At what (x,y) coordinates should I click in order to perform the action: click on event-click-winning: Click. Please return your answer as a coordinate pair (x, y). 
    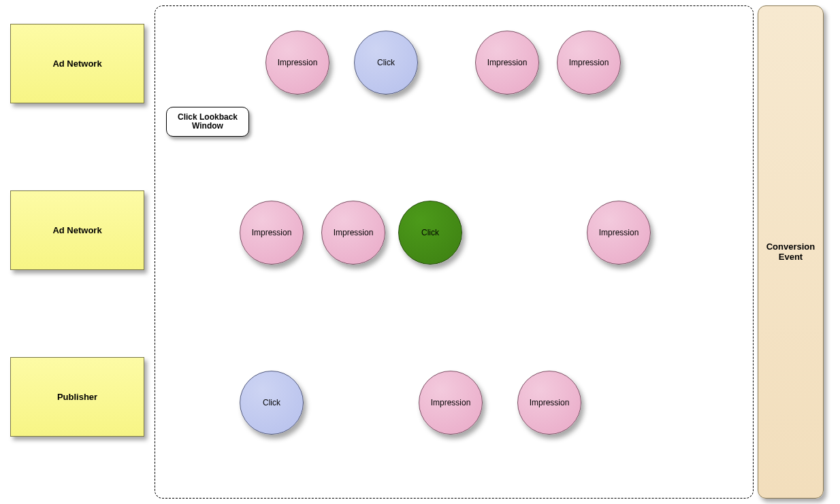
    Looking at the image, I should click on (430, 233).